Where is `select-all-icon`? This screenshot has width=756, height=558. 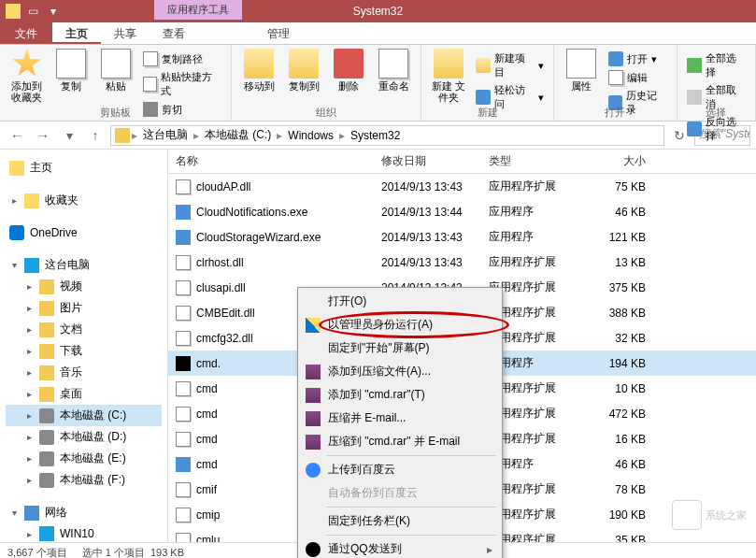 select-all-icon is located at coordinates (694, 65).